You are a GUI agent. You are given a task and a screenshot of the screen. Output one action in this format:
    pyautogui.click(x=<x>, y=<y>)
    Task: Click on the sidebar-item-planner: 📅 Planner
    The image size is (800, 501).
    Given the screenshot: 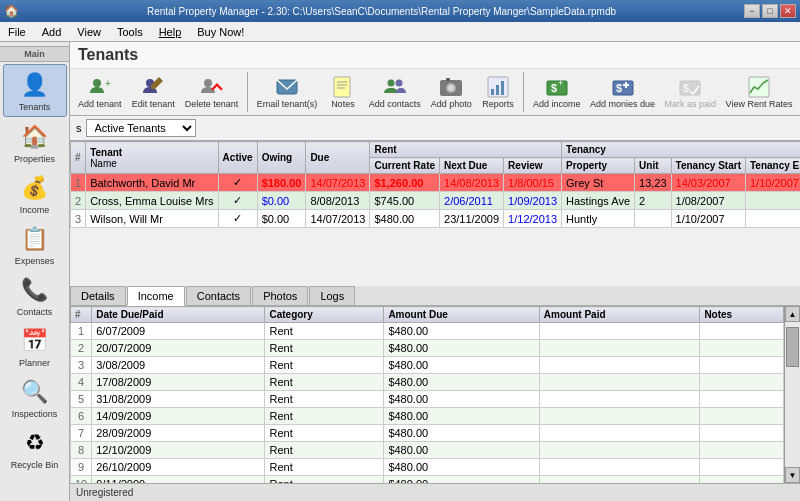 What is the action you would take?
    pyautogui.click(x=35, y=346)
    